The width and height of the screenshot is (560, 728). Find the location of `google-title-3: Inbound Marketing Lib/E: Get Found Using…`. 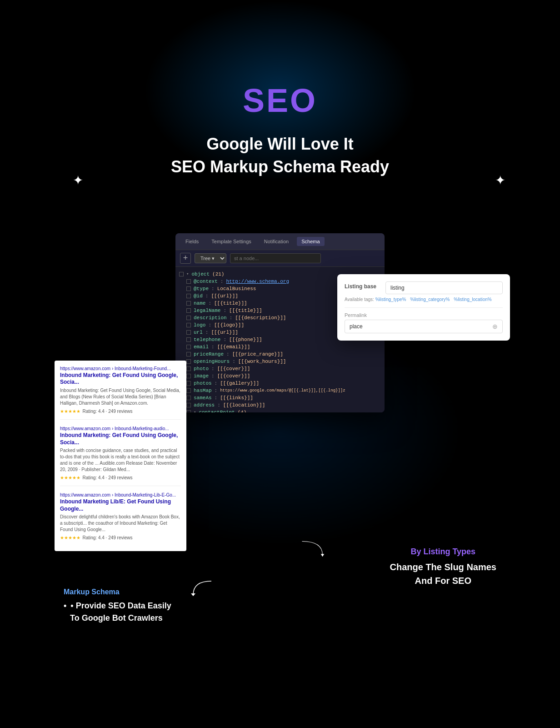

google-title-3: Inbound Marketing Lib/E: Get Found Using… is located at coordinates (120, 506).